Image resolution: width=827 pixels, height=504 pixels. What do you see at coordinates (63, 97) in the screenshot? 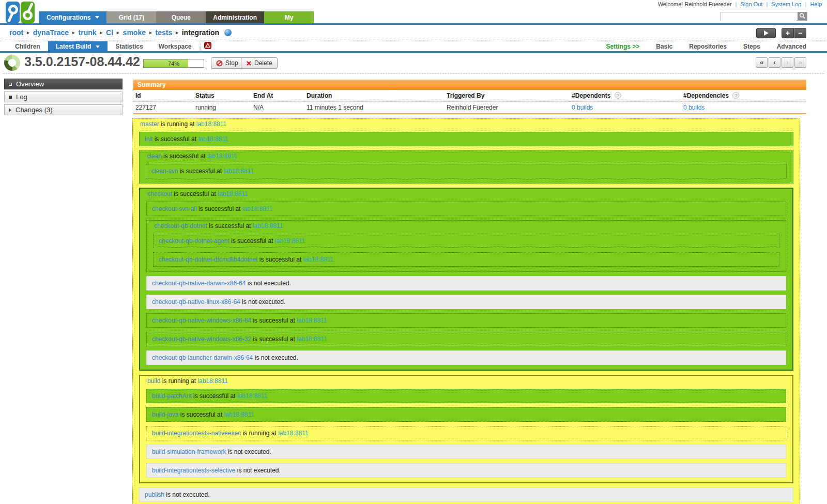
I see `sidebar-item-log: Log` at bounding box center [63, 97].